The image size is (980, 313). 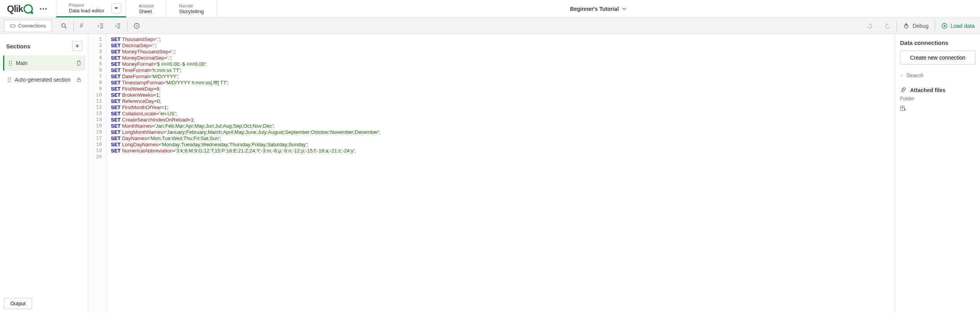 I want to click on header: Qlik Prepare Data load editorAnalyze She…, so click(x=490, y=9).